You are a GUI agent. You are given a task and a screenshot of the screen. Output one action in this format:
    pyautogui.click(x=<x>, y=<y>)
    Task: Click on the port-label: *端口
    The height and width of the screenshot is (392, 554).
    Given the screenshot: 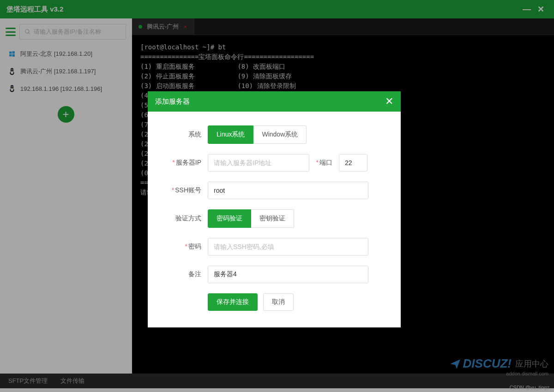 What is the action you would take?
    pyautogui.click(x=324, y=163)
    